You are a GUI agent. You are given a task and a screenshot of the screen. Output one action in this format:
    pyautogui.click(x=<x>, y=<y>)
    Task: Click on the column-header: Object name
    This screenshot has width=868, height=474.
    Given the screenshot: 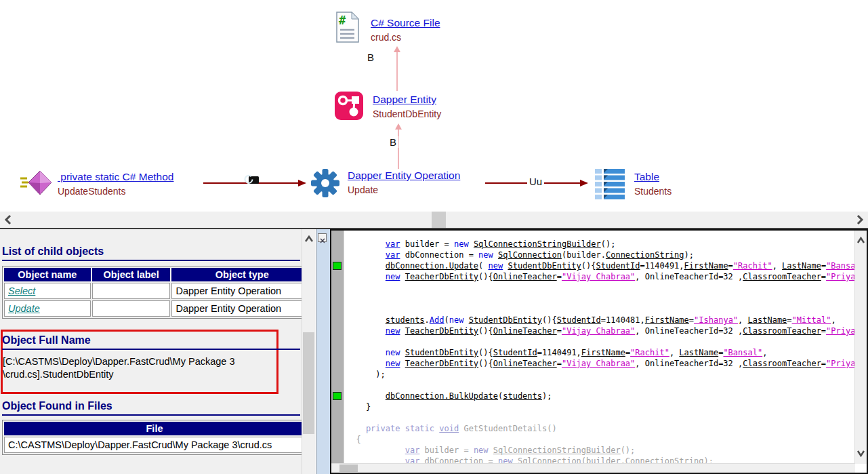 What is the action you would take?
    pyautogui.click(x=47, y=275)
    